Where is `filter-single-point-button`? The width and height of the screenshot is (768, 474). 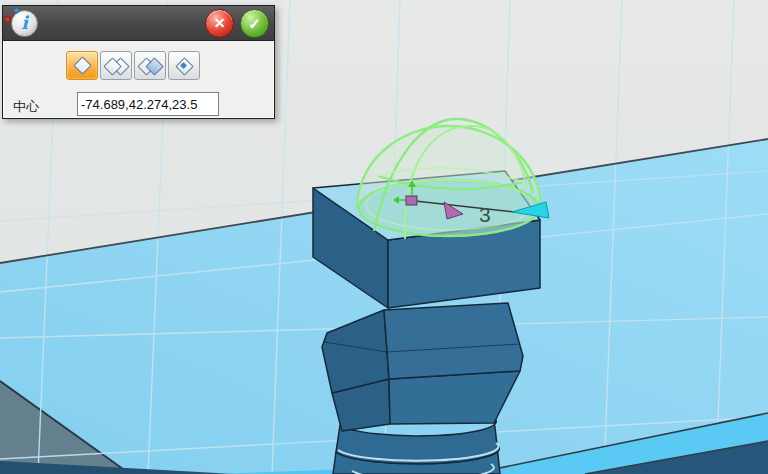 filter-single-point-button is located at coordinates (82, 66).